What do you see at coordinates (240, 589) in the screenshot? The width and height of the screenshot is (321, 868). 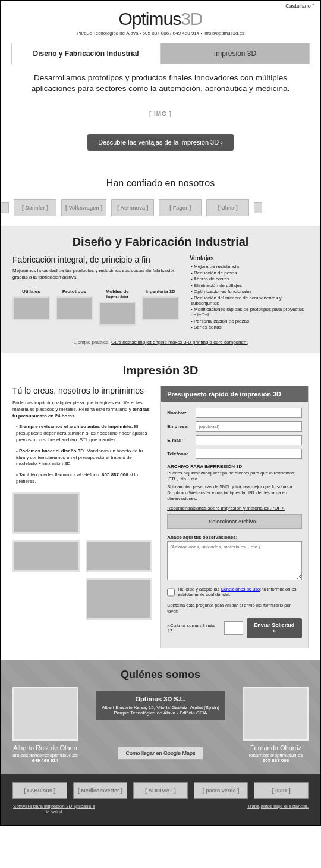 I see `terms-link: Condiciones de uso` at bounding box center [240, 589].